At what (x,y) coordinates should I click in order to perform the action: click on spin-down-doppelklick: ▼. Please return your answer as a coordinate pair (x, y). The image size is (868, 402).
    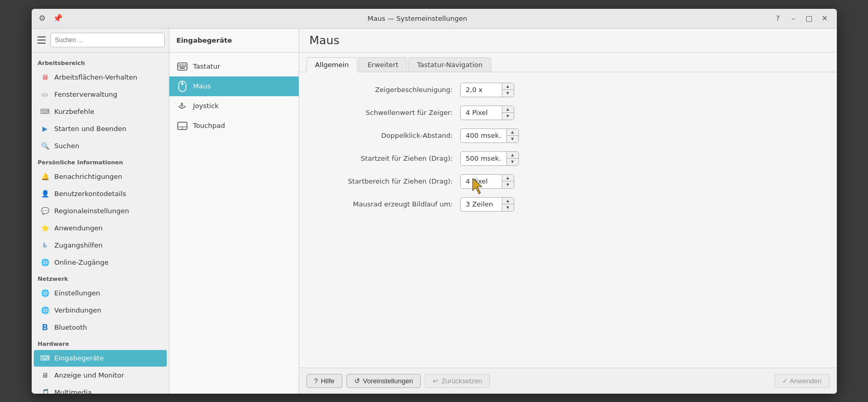
    Looking at the image, I should click on (513, 139).